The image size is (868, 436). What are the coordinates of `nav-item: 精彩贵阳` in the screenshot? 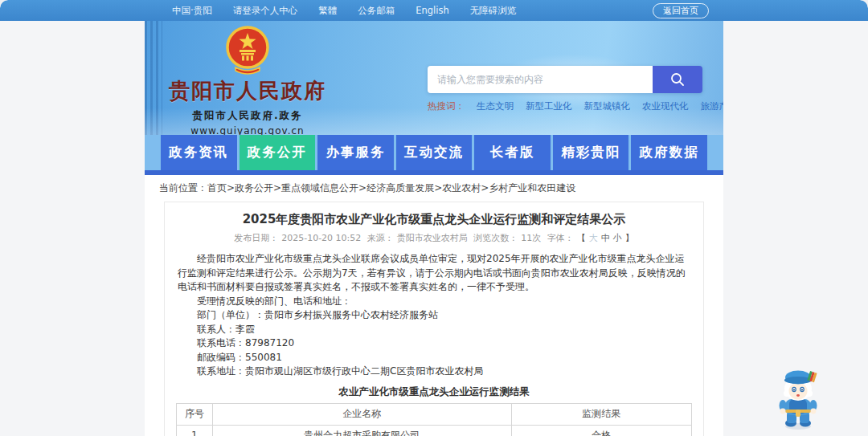 It's located at (592, 153).